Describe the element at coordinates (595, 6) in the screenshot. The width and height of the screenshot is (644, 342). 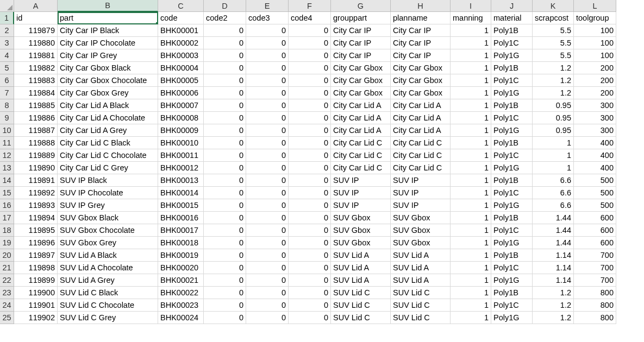
I see `column-header-L: L` at that location.